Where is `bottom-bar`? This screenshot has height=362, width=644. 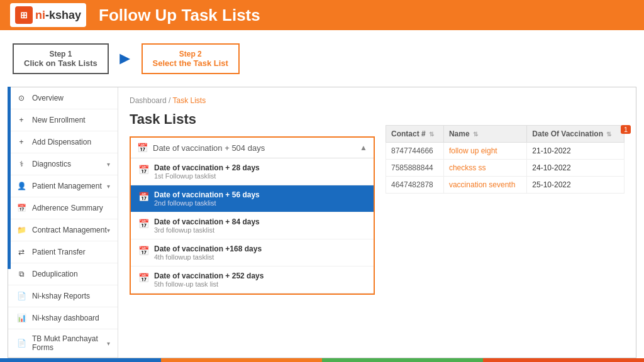
bottom-bar is located at coordinates (322, 360).